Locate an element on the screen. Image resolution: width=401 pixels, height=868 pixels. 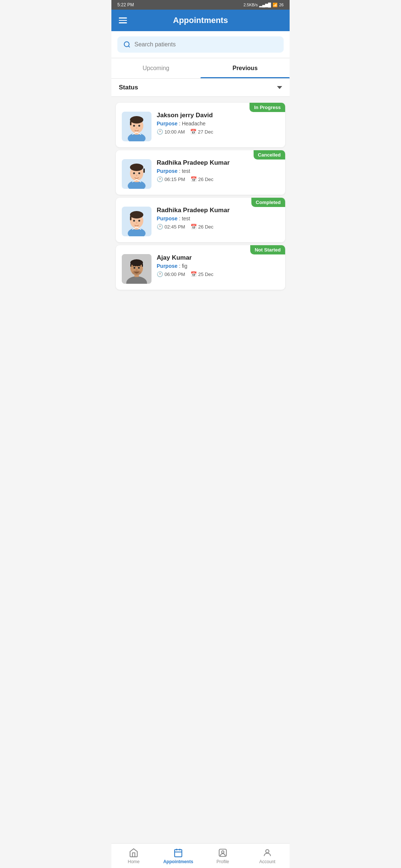
nav-item-appointments: Appointments is located at coordinates (178, 856).